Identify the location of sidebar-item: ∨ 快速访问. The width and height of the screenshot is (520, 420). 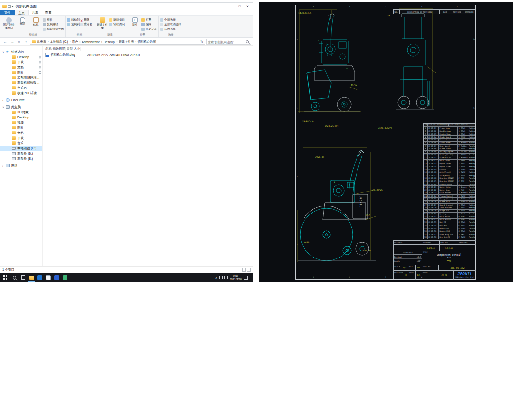
(22, 52).